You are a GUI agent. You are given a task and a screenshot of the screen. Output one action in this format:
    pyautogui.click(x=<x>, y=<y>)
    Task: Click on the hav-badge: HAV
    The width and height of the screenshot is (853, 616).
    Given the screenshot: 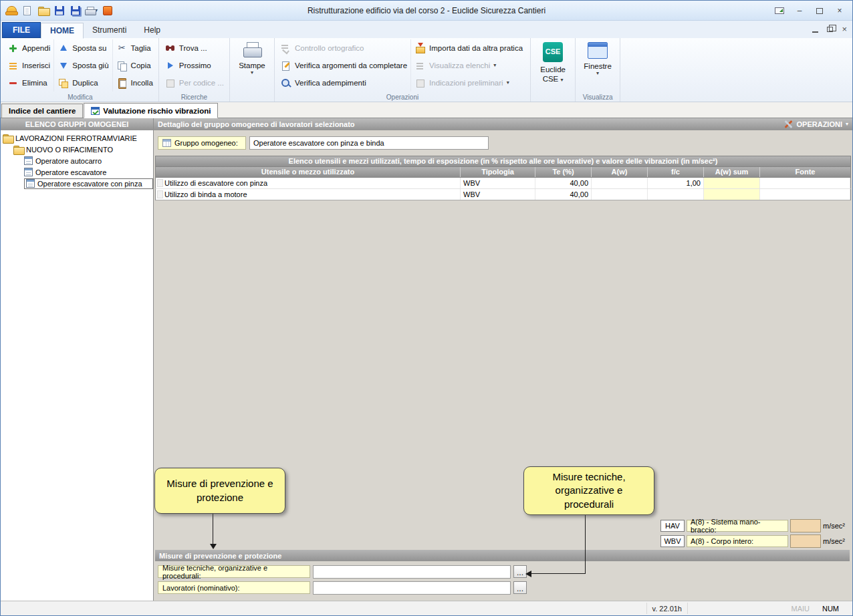 What is the action you would take?
    pyautogui.click(x=673, y=526)
    